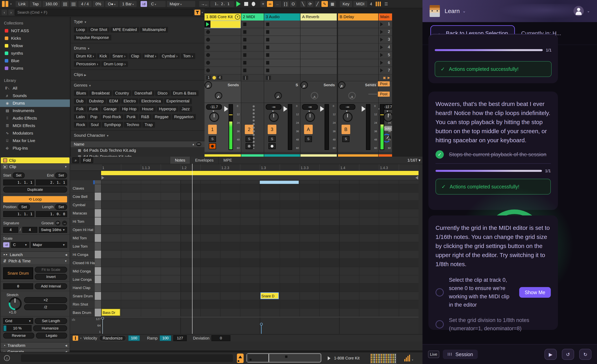  I want to click on transform-section-header: ◔Transform◀, so click(35, 345).